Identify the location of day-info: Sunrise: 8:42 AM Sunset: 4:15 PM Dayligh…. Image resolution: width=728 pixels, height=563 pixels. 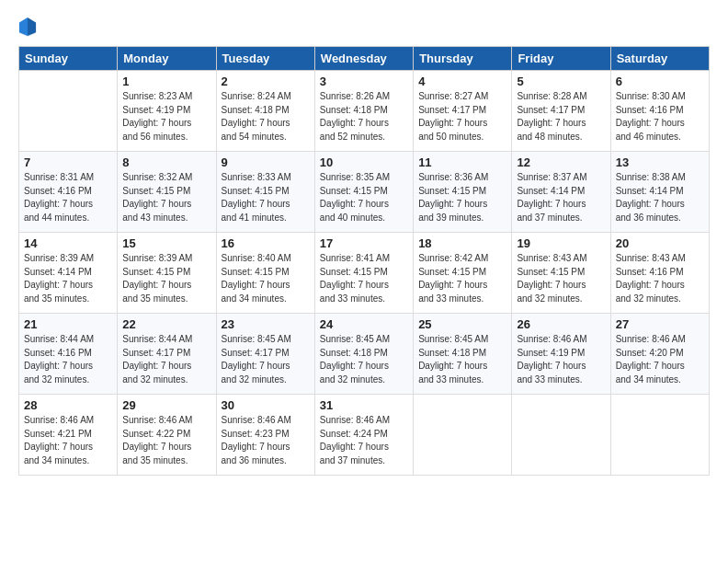
(462, 279).